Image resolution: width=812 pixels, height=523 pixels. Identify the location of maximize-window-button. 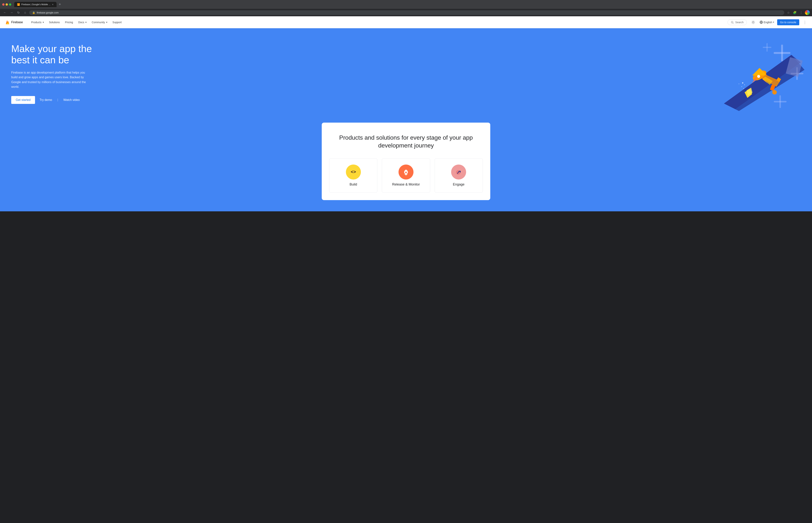
(10, 5).